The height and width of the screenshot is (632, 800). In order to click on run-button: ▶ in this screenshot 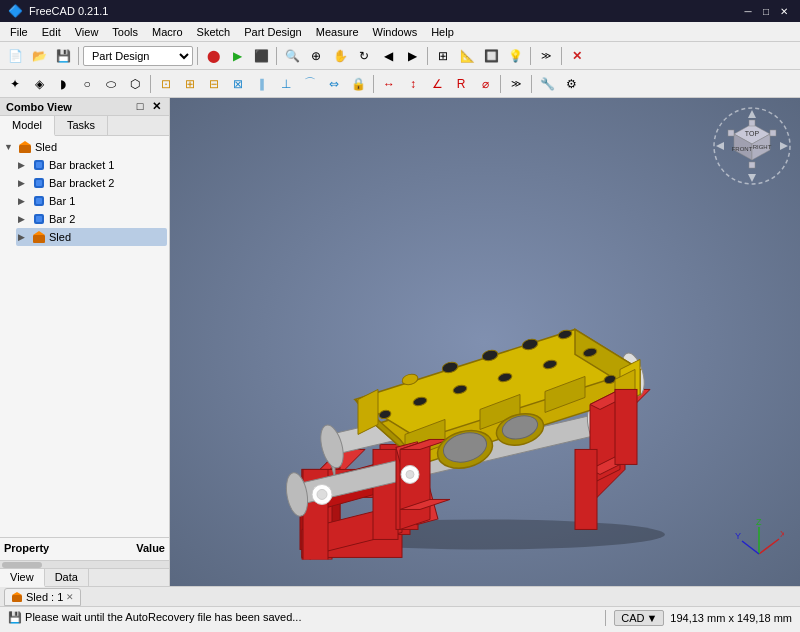, I will do `click(237, 56)`.